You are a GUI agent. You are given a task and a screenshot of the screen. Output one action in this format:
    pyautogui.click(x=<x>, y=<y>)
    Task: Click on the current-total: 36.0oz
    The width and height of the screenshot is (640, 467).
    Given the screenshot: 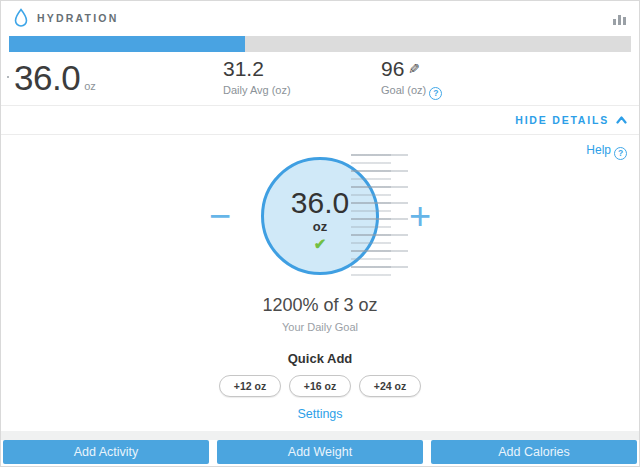 What is the action you would take?
    pyautogui.click(x=55, y=78)
    